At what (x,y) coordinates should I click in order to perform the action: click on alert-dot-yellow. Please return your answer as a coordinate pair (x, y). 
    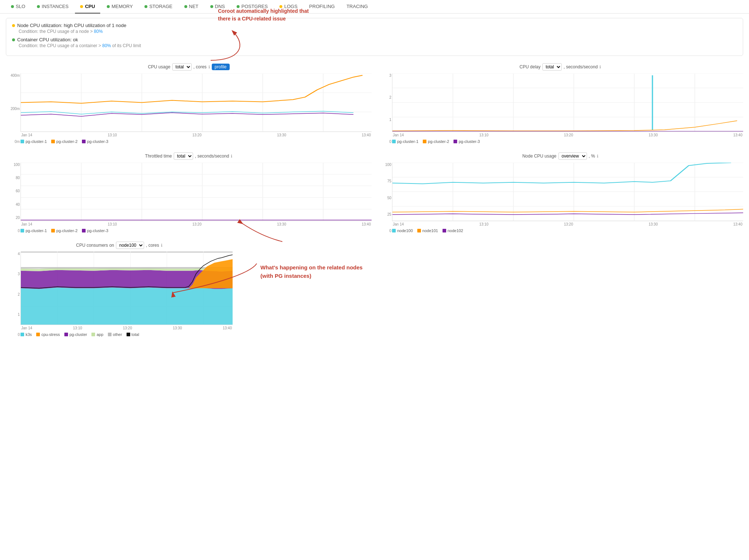
    Looking at the image, I should click on (14, 26).